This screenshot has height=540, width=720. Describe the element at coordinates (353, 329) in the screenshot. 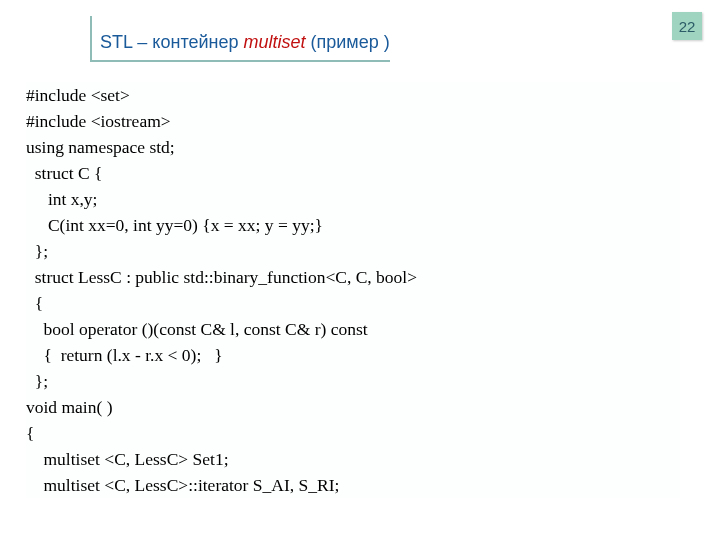

I see `code-line: bool operator ()(const C& l, const C& r)…` at that location.